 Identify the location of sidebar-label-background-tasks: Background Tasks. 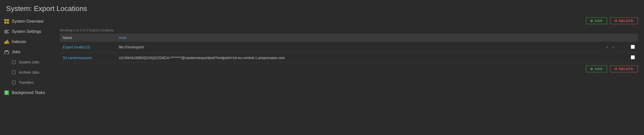
(28, 93).